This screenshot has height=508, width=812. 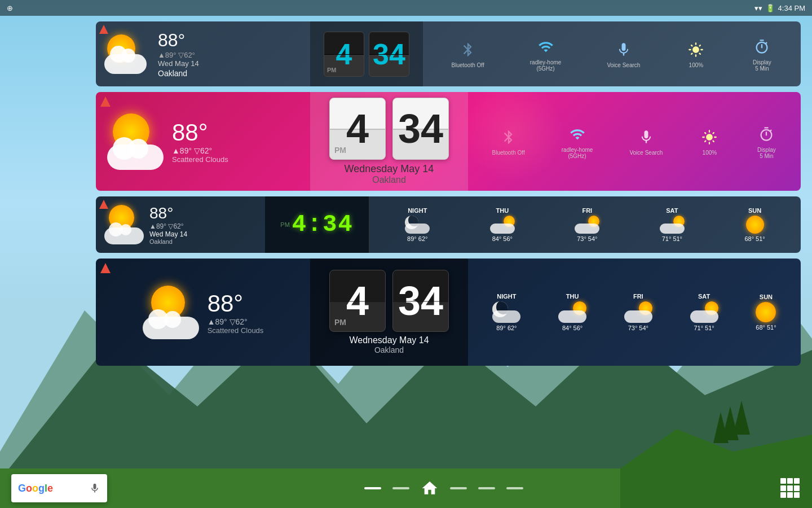 What do you see at coordinates (417, 239) in the screenshot?
I see `forecast-night-temp: 89° 62°` at bounding box center [417, 239].